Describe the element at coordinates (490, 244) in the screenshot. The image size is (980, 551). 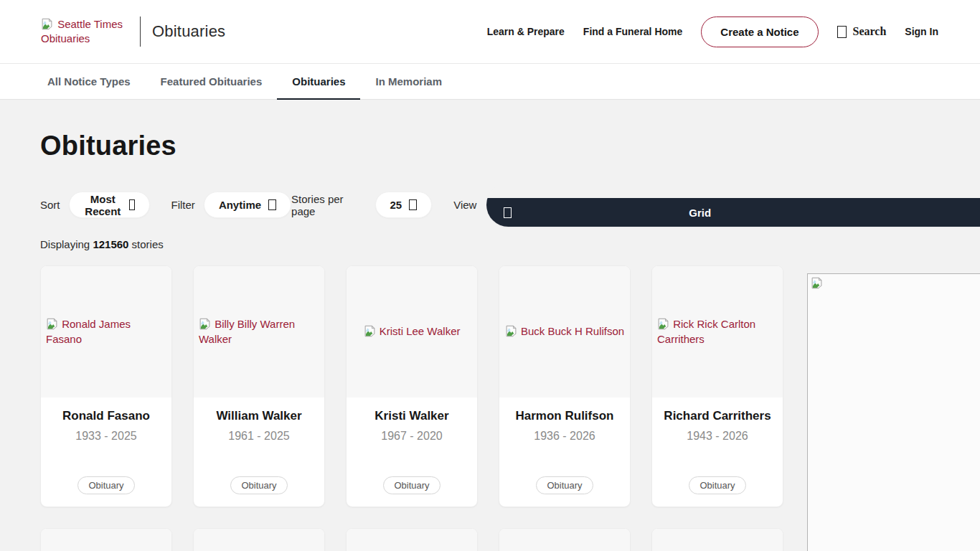
I see `results-count: Displaying 121560 stories` at that location.